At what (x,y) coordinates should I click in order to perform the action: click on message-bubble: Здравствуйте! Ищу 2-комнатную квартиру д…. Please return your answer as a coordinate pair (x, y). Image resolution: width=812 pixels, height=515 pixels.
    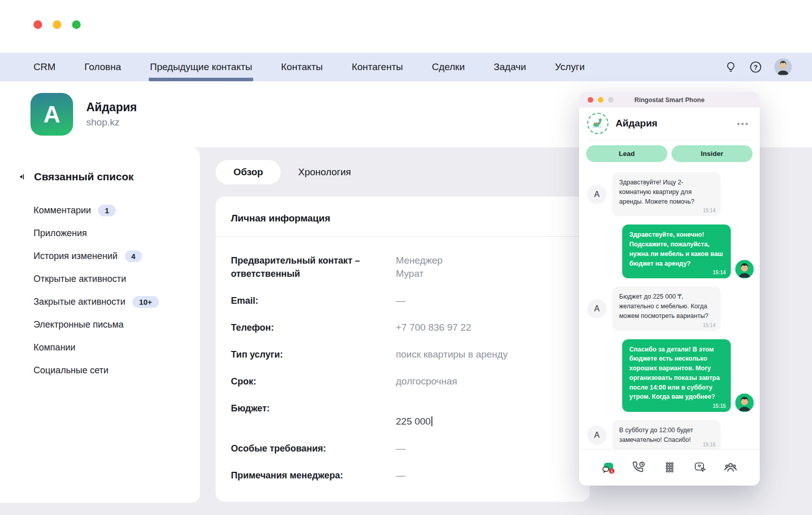
    Looking at the image, I should click on (666, 194).